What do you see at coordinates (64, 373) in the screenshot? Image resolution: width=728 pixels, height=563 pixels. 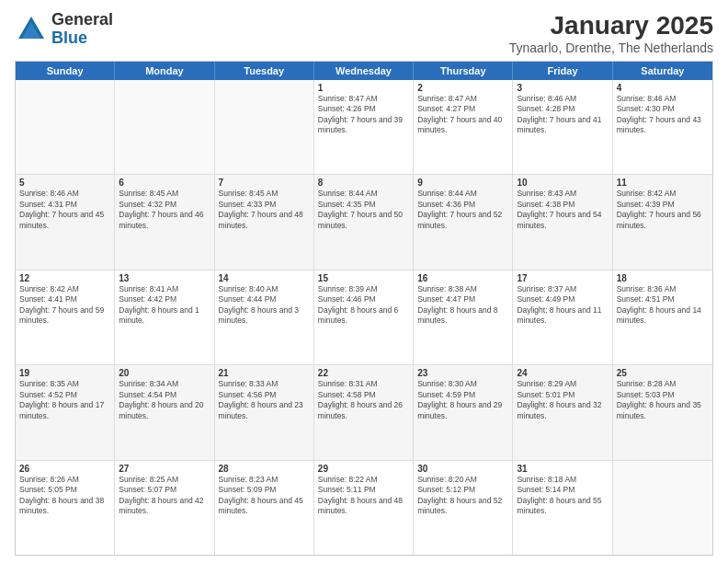 I see `day-number: 19` at bounding box center [64, 373].